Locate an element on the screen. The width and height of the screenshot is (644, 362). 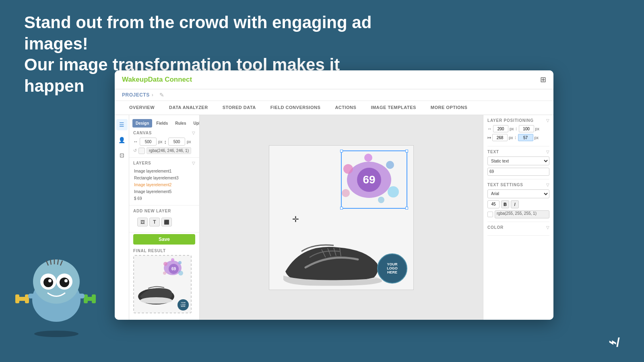
font-color-swatch is located at coordinates (490, 214).